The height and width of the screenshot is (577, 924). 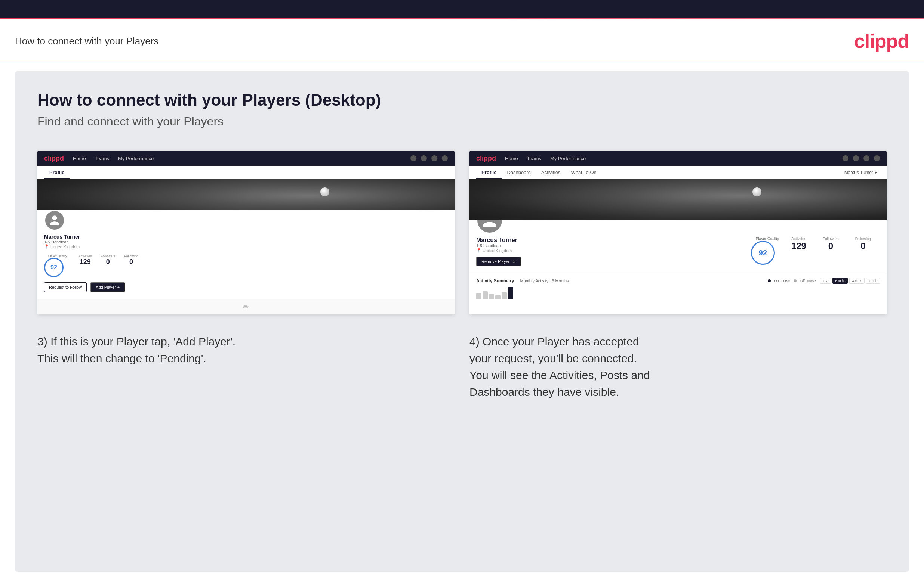 What do you see at coordinates (108, 262) in the screenshot?
I see `left-stat-followers-value: 0` at bounding box center [108, 262].